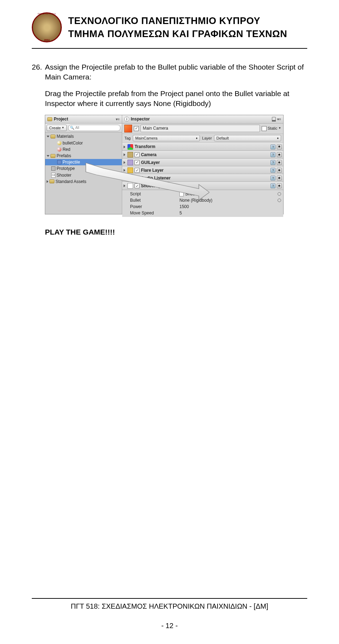  I want to click on component-camera: ✓Camera?✱, so click(203, 155).